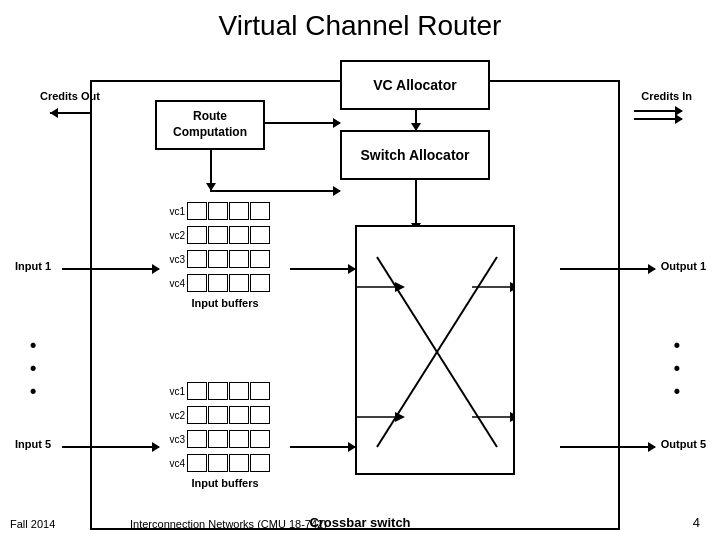 The image size is (720, 540). I want to click on vc4b-cell2, so click(218, 463).